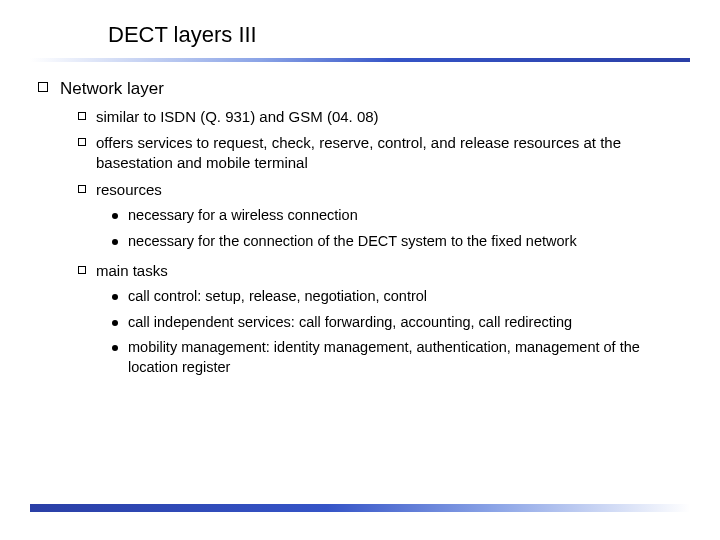 This screenshot has height=540, width=720. Describe the element at coordinates (364, 90) in the screenshot. I see `list-item: Network layer` at that location.